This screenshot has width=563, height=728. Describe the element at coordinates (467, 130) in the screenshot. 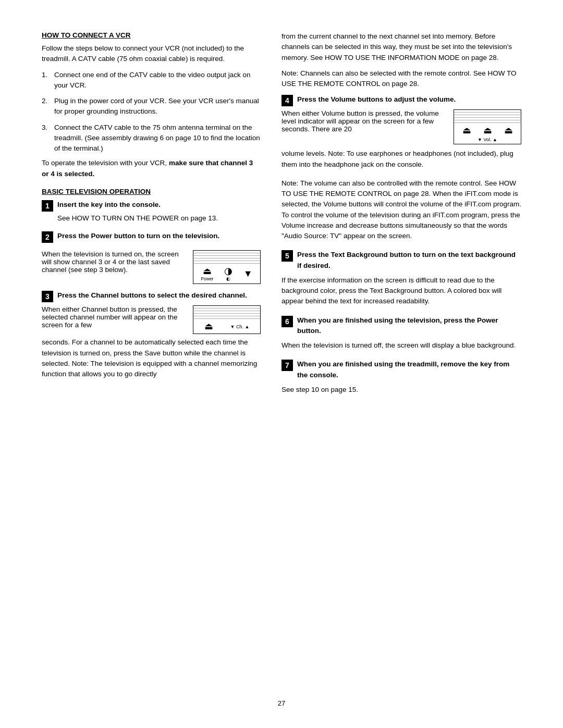

I see `vol-icon-left: ⏏` at that location.